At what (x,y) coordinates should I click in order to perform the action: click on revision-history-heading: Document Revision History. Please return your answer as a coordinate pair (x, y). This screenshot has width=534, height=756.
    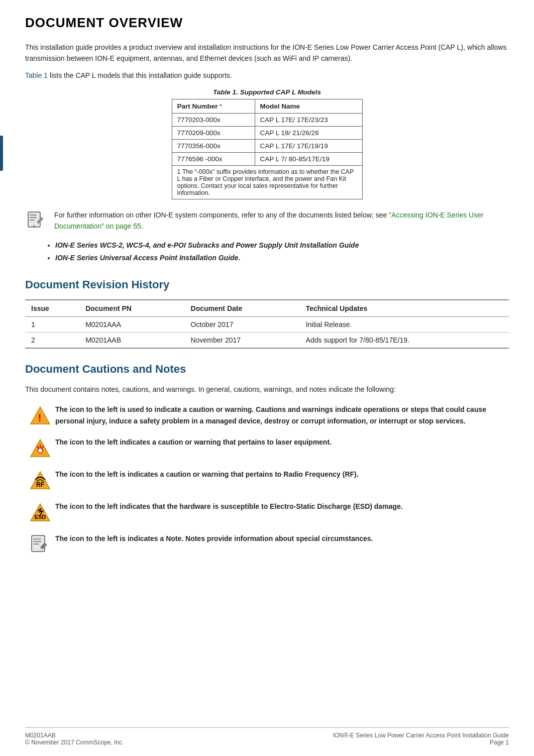
    Looking at the image, I should click on (267, 285).